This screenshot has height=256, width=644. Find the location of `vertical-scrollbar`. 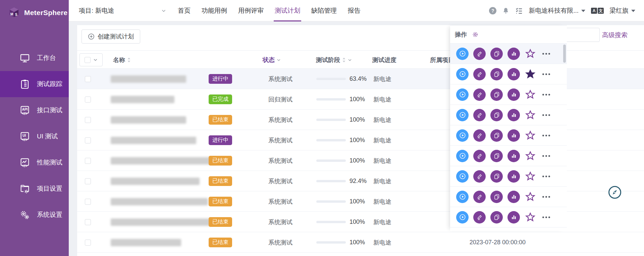

vertical-scrollbar is located at coordinates (565, 54).